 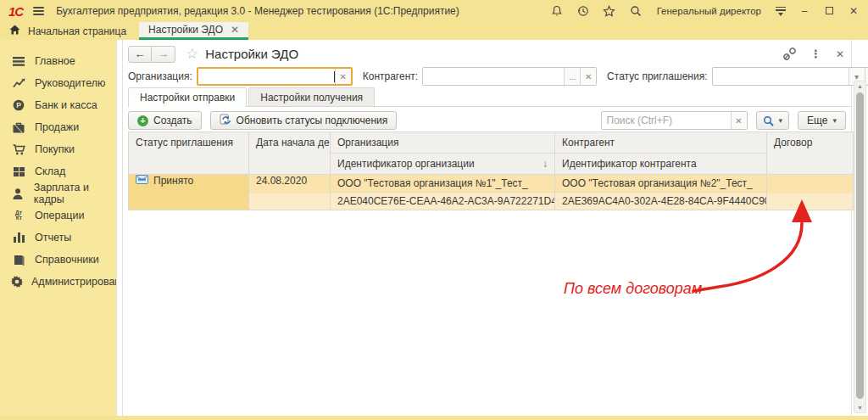 I want to click on sidebar-item-bank: Р Банк и касса, so click(x=58, y=105).